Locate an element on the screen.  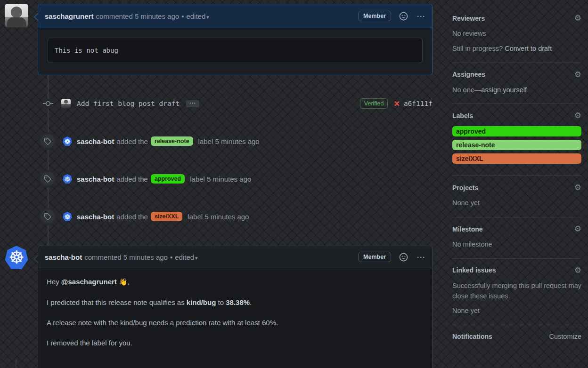
linked-issues-empty-text: None yet is located at coordinates (517, 311).